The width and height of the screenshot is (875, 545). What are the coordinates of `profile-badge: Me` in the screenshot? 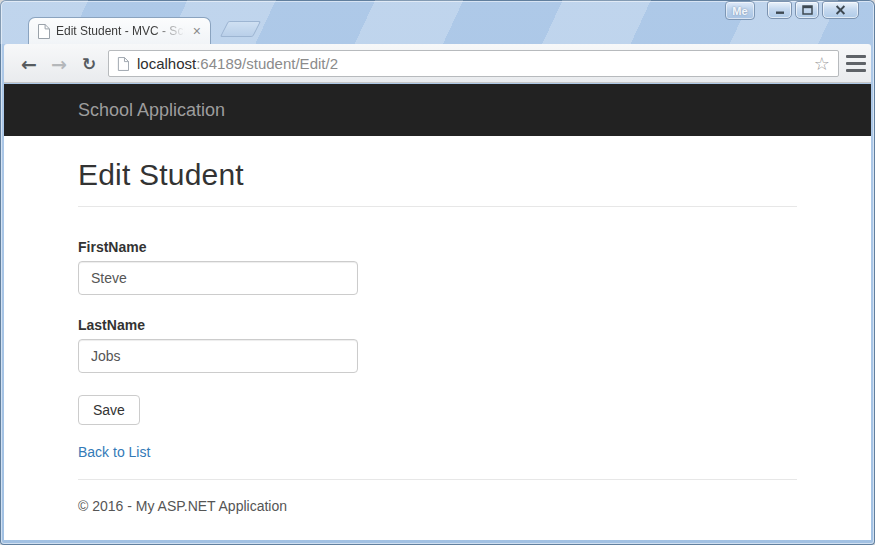 It's located at (740, 10).